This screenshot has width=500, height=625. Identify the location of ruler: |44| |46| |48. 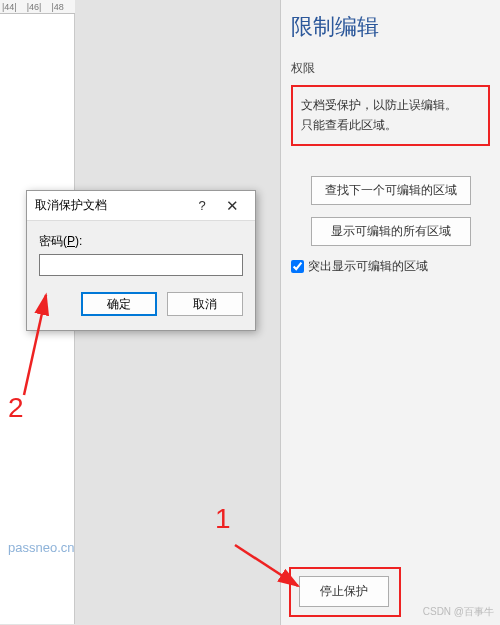
(38, 7).